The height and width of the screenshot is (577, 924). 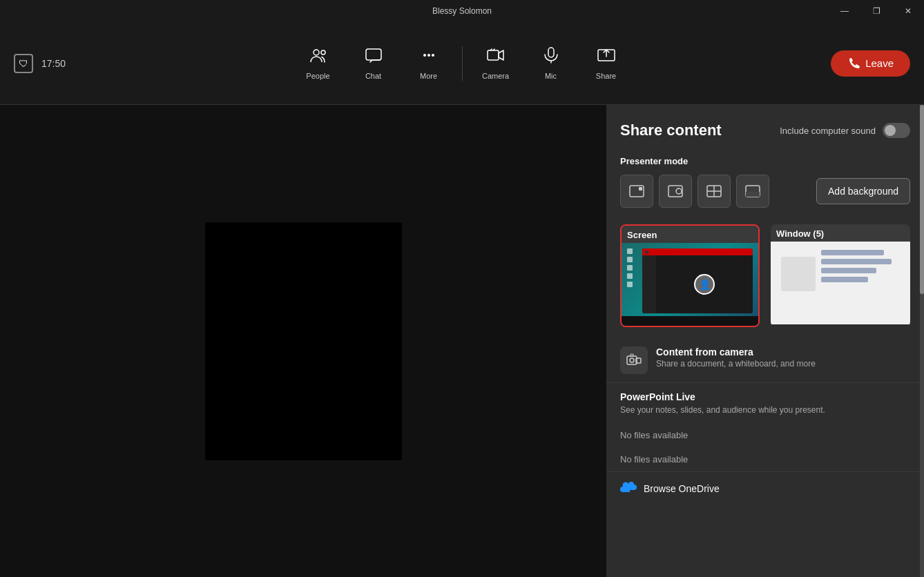 What do you see at coordinates (863, 191) in the screenshot?
I see `add-background-button: Add background` at bounding box center [863, 191].